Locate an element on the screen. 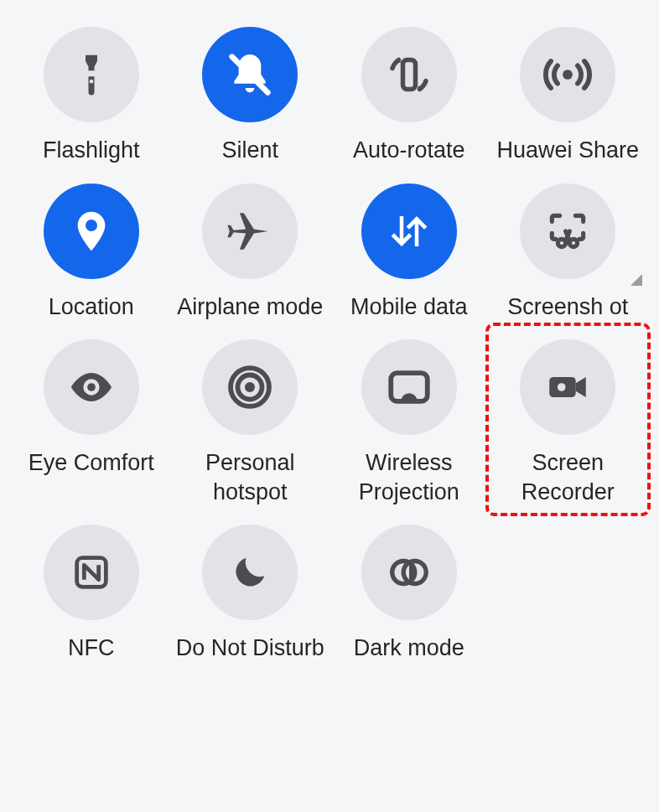 The width and height of the screenshot is (659, 812). eye-icon is located at coordinates (91, 387).